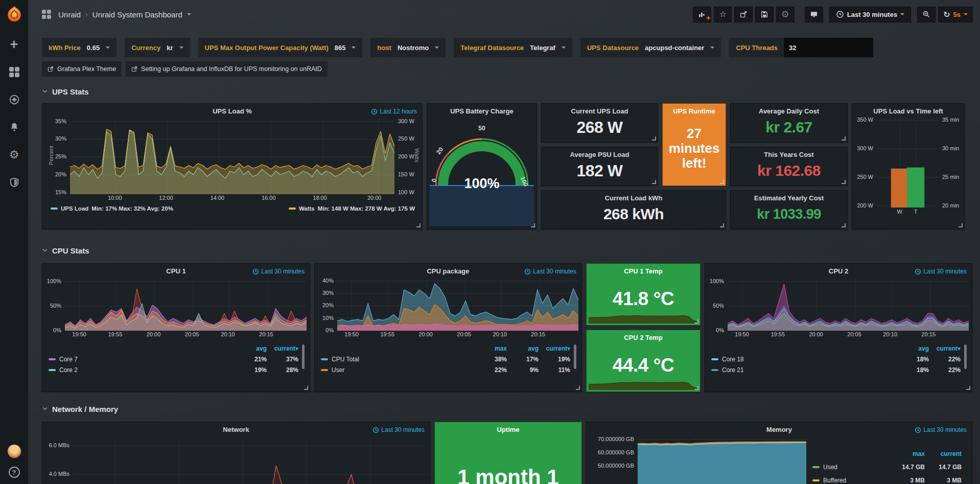  Describe the element at coordinates (61, 174) in the screenshot. I see `axis-tick: 20%` at that location.